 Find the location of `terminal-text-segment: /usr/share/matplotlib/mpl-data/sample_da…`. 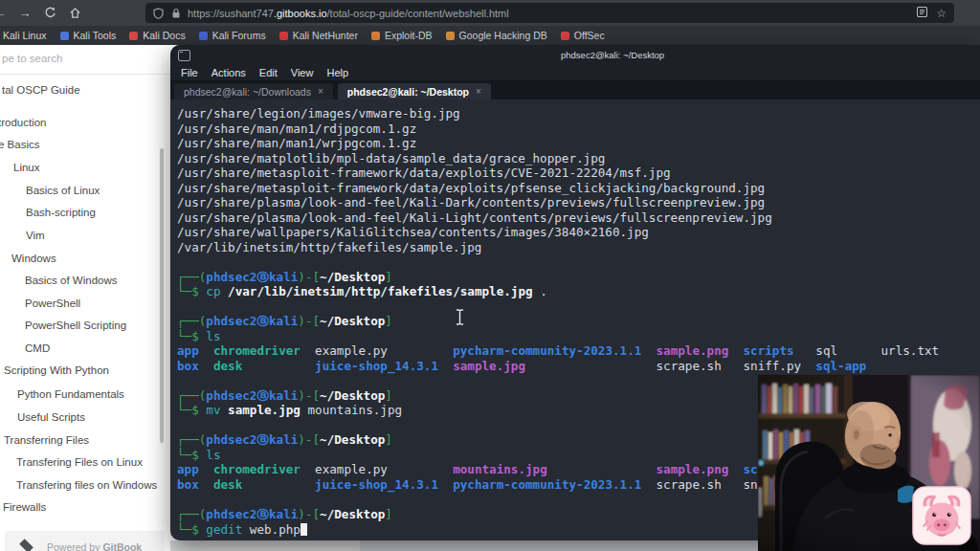

terminal-text-segment: /usr/share/matplotlib/mpl-data/sample_da… is located at coordinates (390, 159).